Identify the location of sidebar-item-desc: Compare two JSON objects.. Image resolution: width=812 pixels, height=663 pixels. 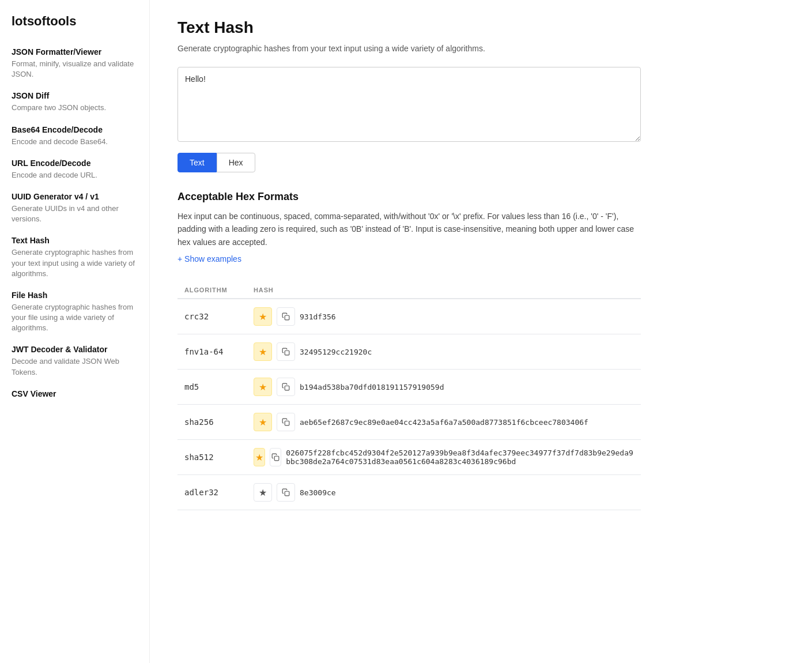
(75, 108).